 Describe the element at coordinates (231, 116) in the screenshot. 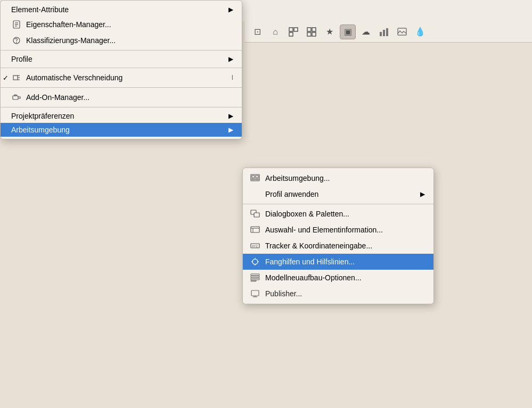

I see `projekt-arrow-icon: ▶` at that location.